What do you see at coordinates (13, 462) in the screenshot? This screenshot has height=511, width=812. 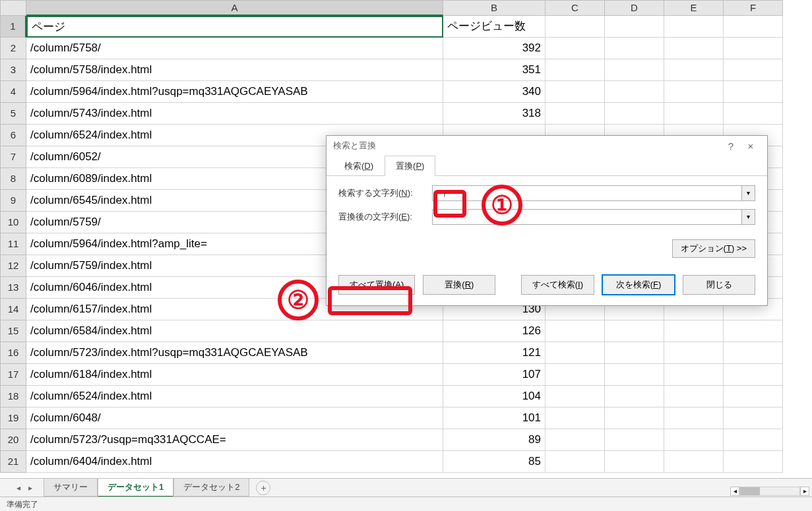 I see `row-header: 21` at bounding box center [13, 462].